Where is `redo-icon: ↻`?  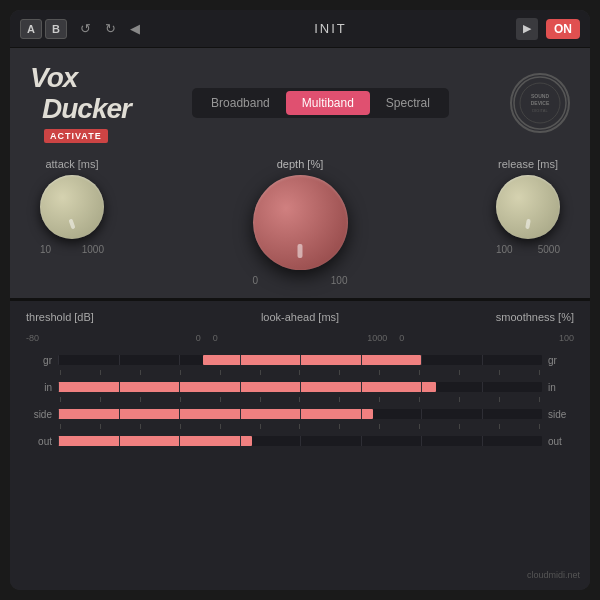
redo-icon: ↻ is located at coordinates (110, 29).